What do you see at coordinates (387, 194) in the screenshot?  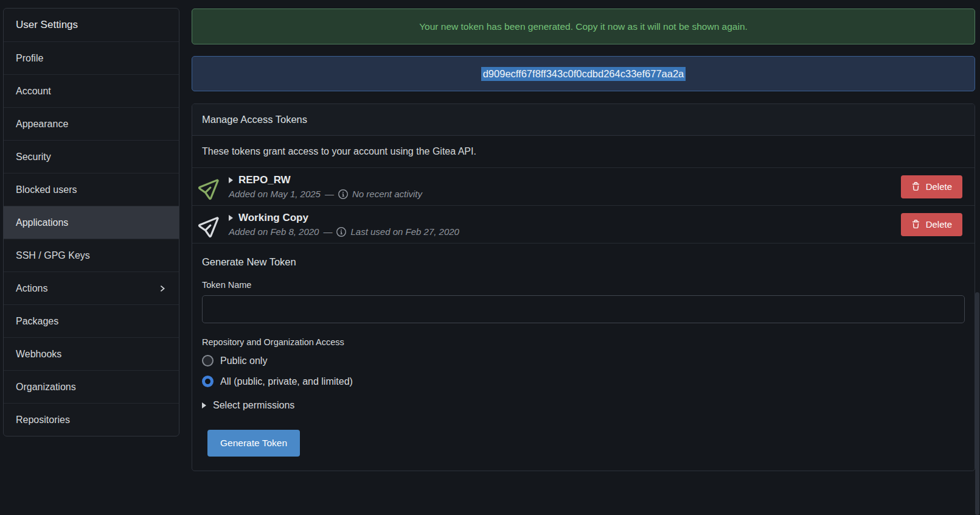 I see `token-activity: No recent activity` at bounding box center [387, 194].